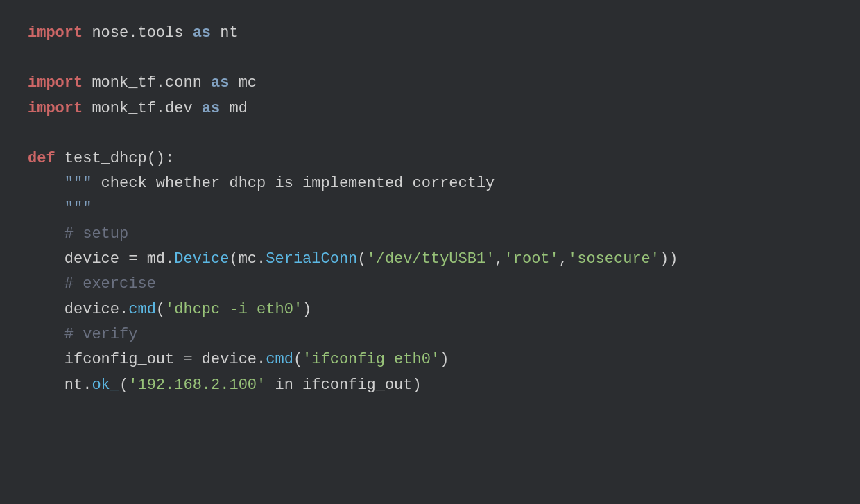 The width and height of the screenshot is (860, 504). I want to click on token-plain: ifconfig_out = device., so click(165, 360).